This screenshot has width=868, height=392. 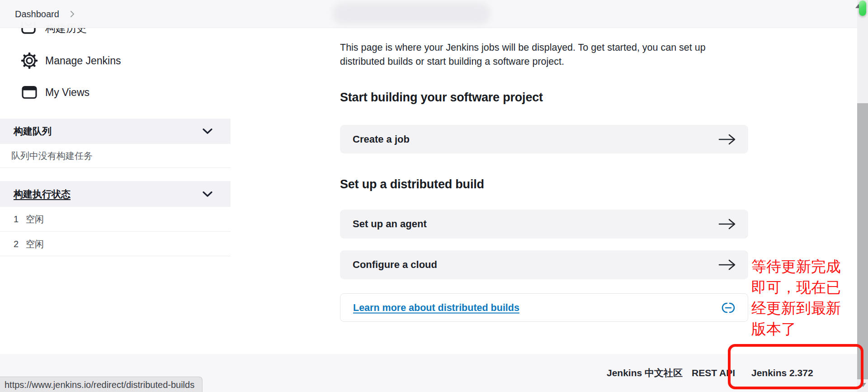 I want to click on distributed-build-heading: Set up a distributed build, so click(x=412, y=185).